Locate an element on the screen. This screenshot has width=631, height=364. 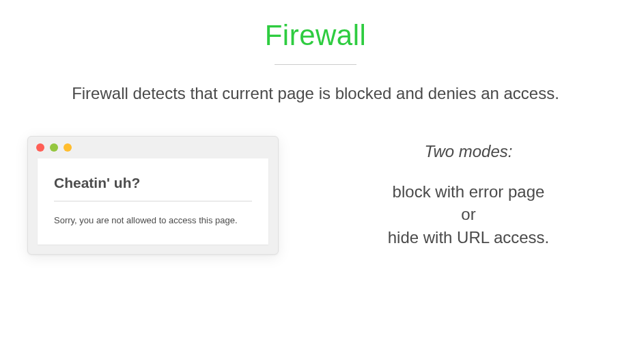
modes-title: Two modes: is located at coordinates (468, 152).